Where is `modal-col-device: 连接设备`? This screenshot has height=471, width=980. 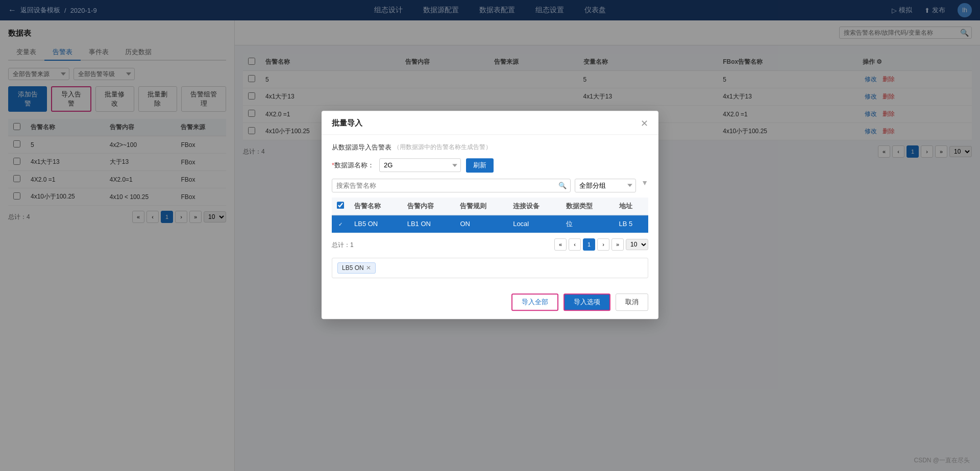 modal-col-device: 连接设备 is located at coordinates (534, 206).